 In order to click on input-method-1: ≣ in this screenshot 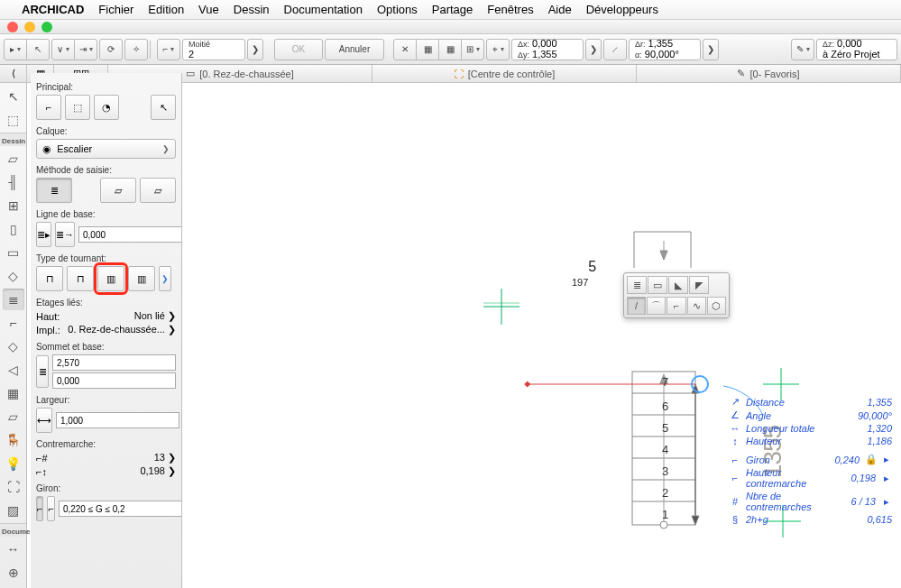, I will do `click(54, 190)`.